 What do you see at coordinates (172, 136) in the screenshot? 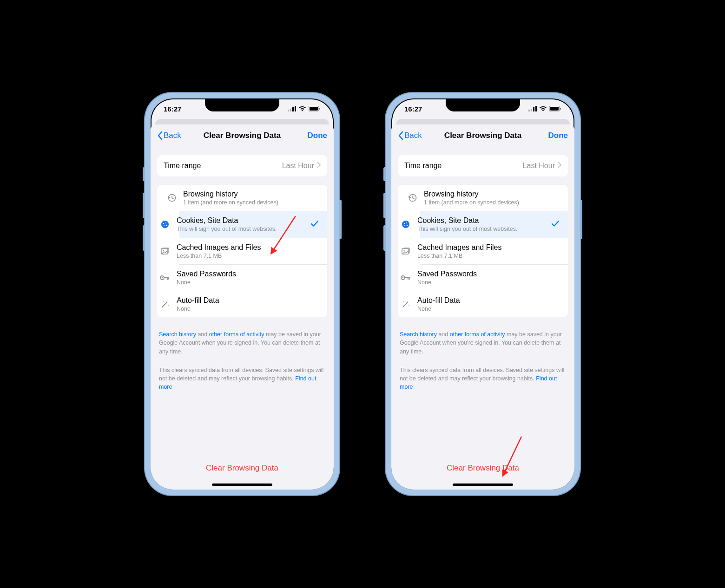
I see `back-label: Back` at bounding box center [172, 136].